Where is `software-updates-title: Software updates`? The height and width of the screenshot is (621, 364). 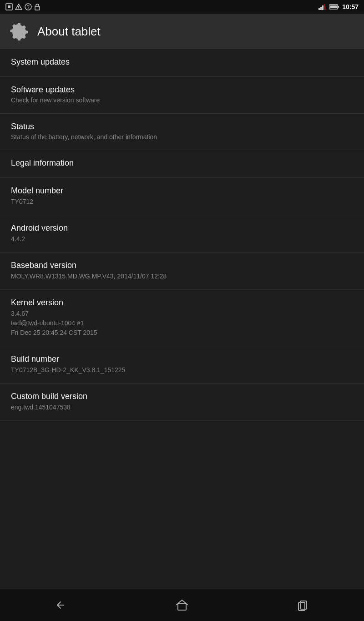 software-updates-title: Software updates is located at coordinates (182, 90).